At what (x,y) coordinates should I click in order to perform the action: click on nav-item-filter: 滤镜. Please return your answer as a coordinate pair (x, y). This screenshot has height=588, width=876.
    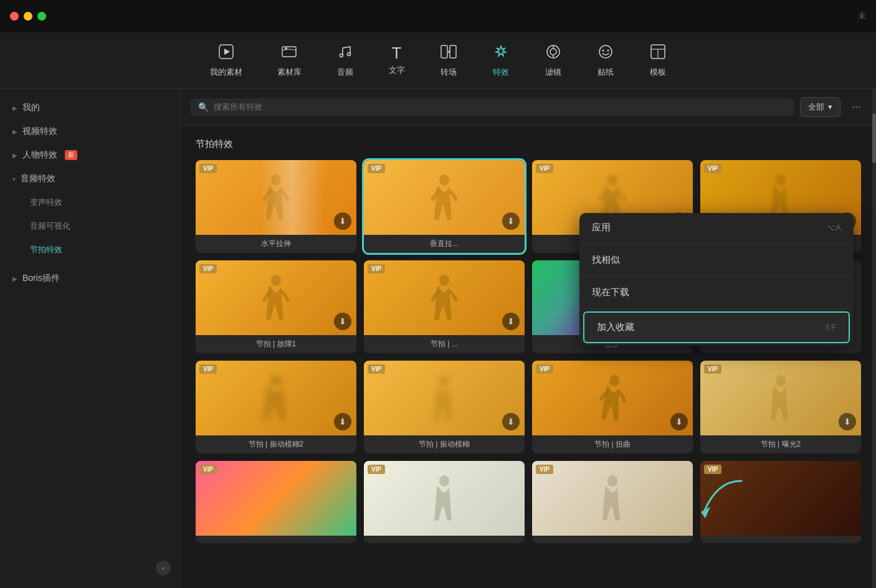
    Looking at the image, I should click on (553, 60).